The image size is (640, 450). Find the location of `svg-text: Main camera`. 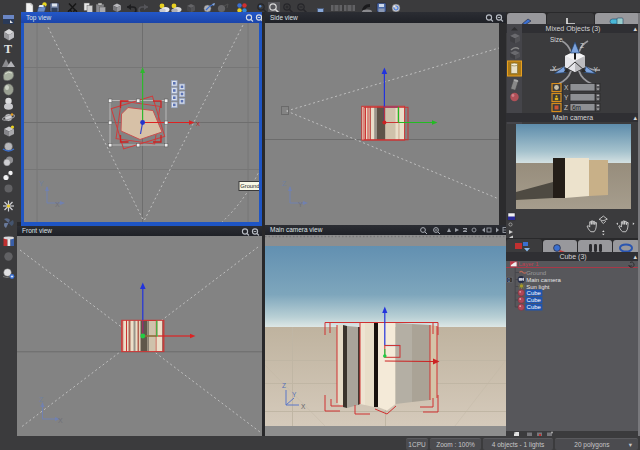

svg-text: Main camera is located at coordinates (544, 280).